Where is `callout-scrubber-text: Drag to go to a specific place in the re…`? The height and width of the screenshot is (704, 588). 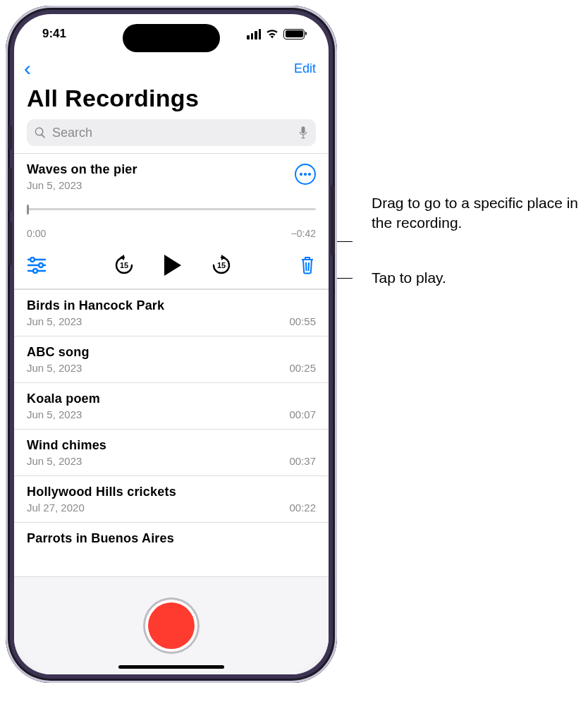 callout-scrubber-text: Drag to go to a specific place in the re… is located at coordinates (477, 213).